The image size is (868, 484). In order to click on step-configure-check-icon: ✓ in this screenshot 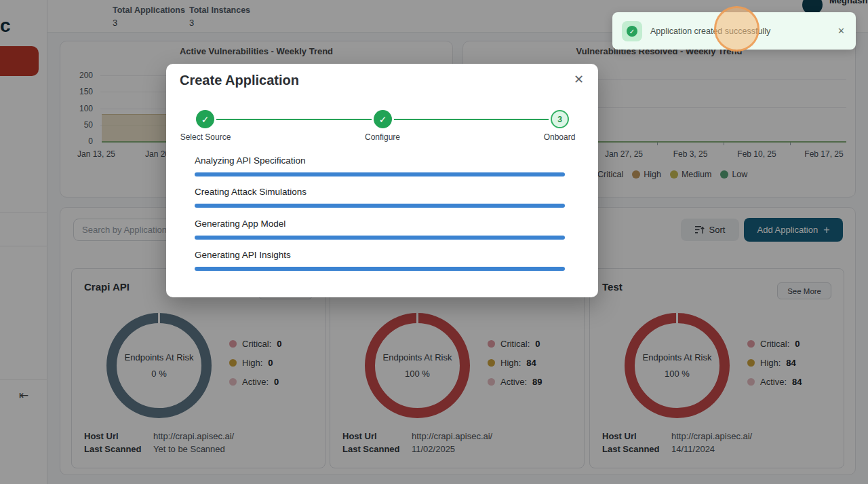, I will do `click(382, 119)`.